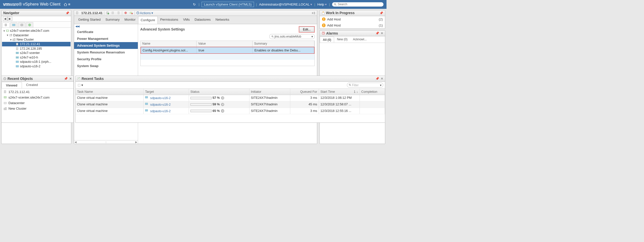  I want to click on global-search, so click(358, 5).